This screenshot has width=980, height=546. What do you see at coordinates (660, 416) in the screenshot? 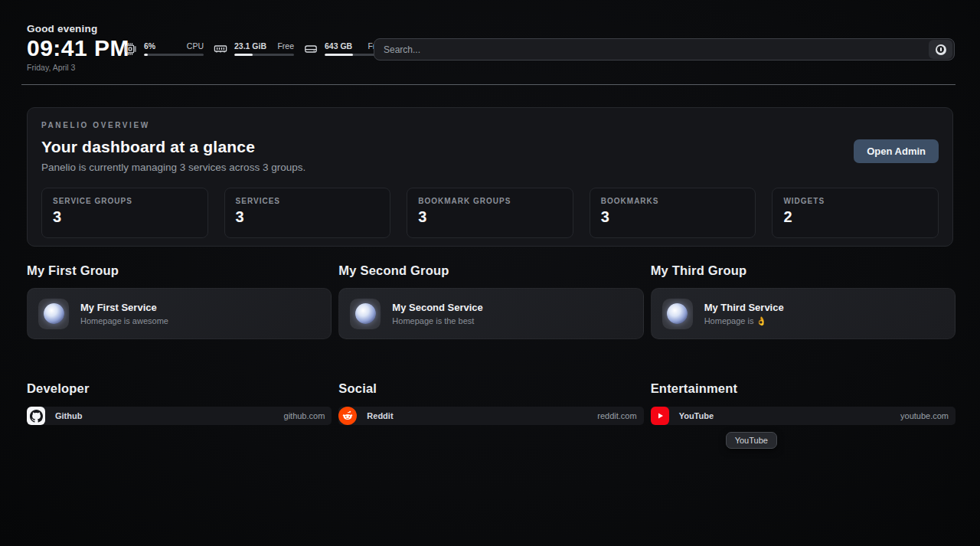
I see `youtube-icon` at bounding box center [660, 416].